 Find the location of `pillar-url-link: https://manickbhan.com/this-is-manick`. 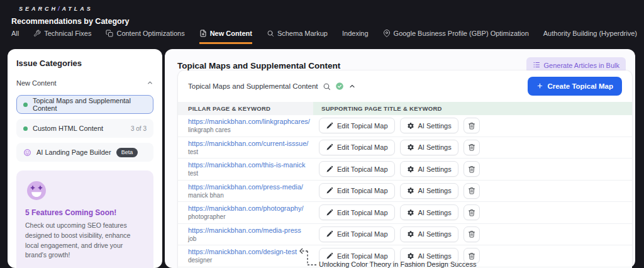

pillar-url-link: https://manickbhan.com/this-is-manick is located at coordinates (250, 165).